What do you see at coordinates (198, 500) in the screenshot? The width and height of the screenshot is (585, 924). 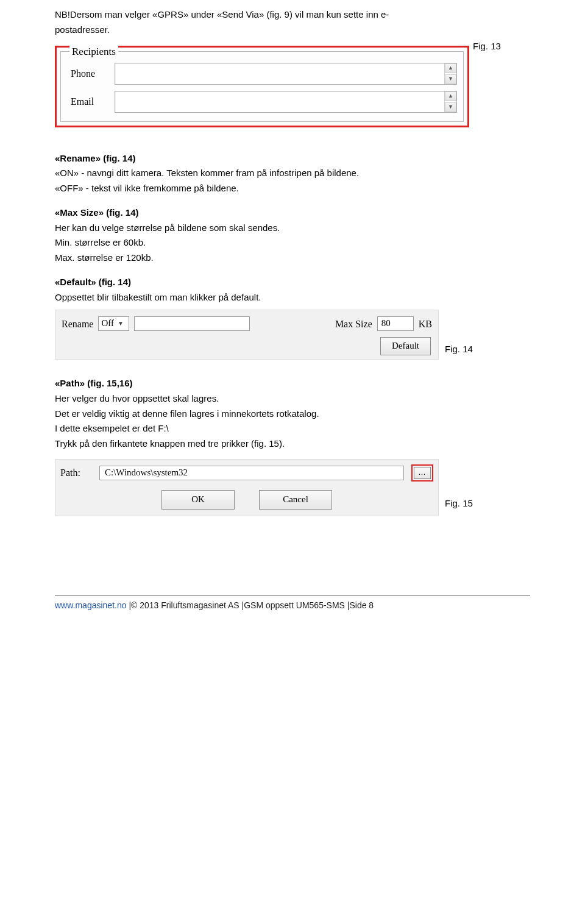 I see `ok-button: OK` at bounding box center [198, 500].